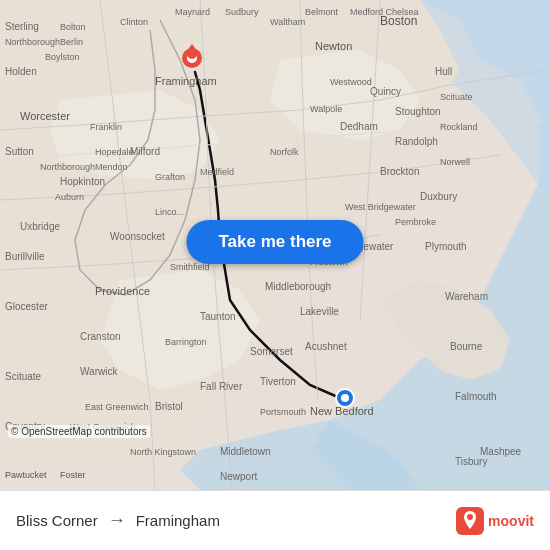 Image resolution: width=550 pixels, height=550 pixels. Describe the element at coordinates (470, 521) in the screenshot. I see `moovit-icon` at that location.